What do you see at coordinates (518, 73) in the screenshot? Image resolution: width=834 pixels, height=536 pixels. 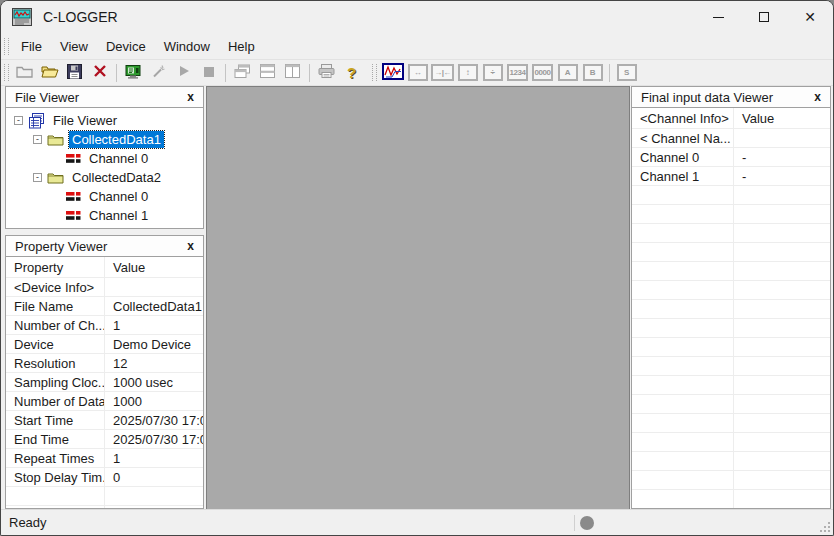 I see `time-scale-button: 1234` at bounding box center [518, 73].